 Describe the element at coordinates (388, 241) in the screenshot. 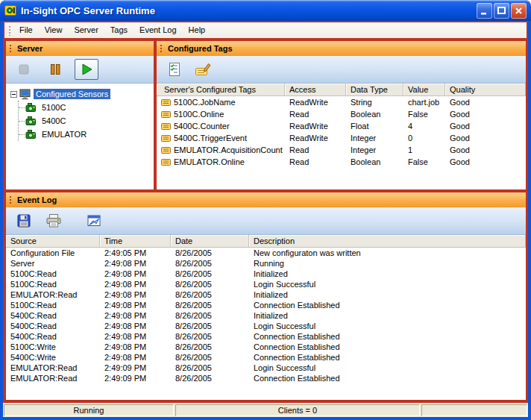

I see `col-description: Description` at that location.